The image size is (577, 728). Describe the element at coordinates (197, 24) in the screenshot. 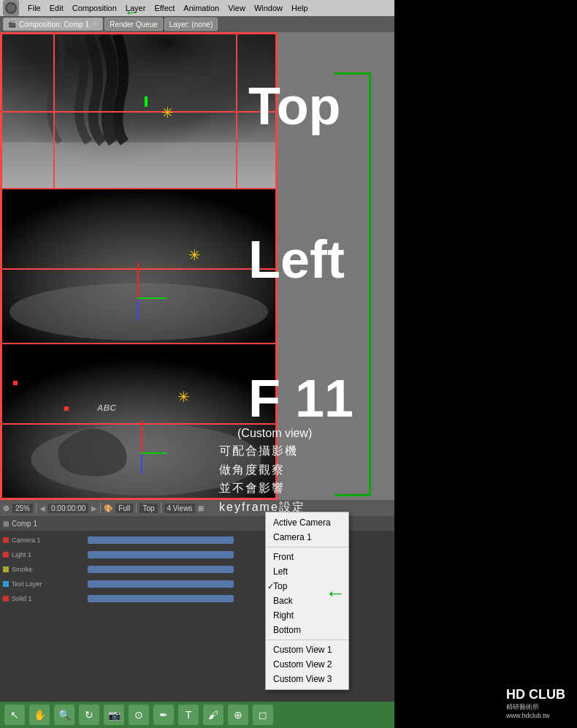

I see `tab-bar: 🎬 Composition: Comp 1 ✕ Render Queue Lay…` at that location.